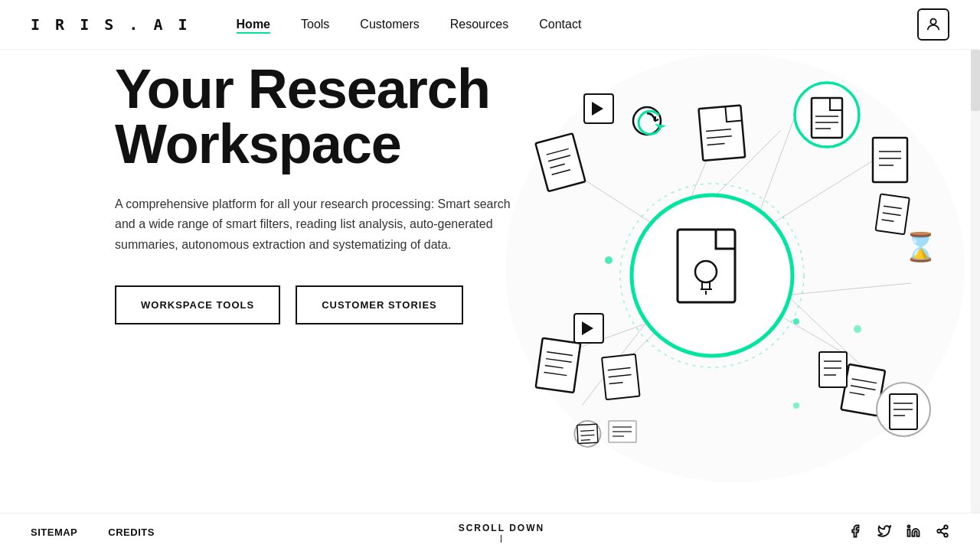  What do you see at coordinates (198, 305) in the screenshot?
I see `workspace-tools-button: WORKSPACE TOOLS` at bounding box center [198, 305].